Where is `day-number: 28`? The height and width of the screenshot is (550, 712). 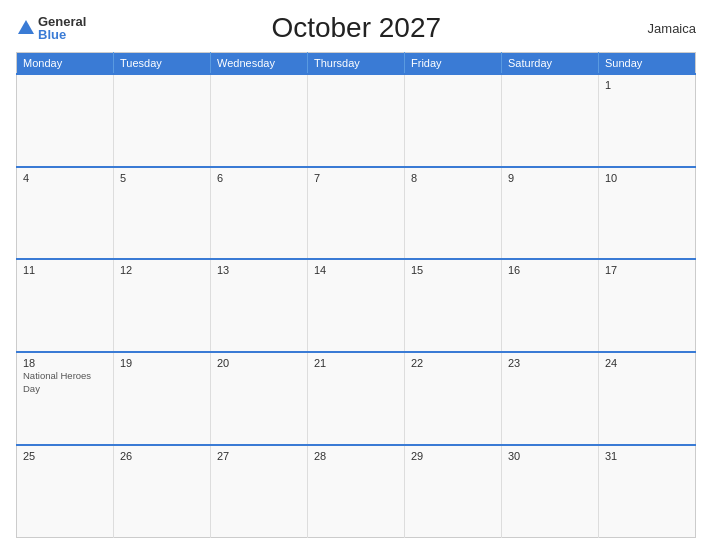
day-number: 28 is located at coordinates (356, 456).